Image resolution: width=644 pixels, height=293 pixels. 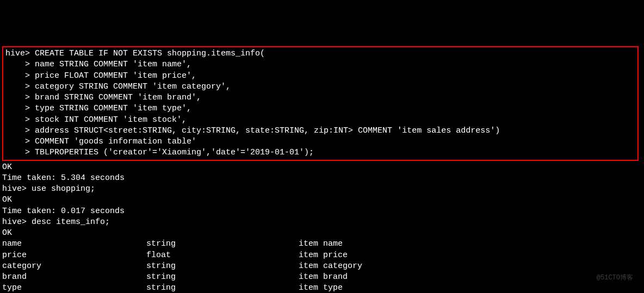 I want to click on column-comment: item name, so click(x=470, y=244).